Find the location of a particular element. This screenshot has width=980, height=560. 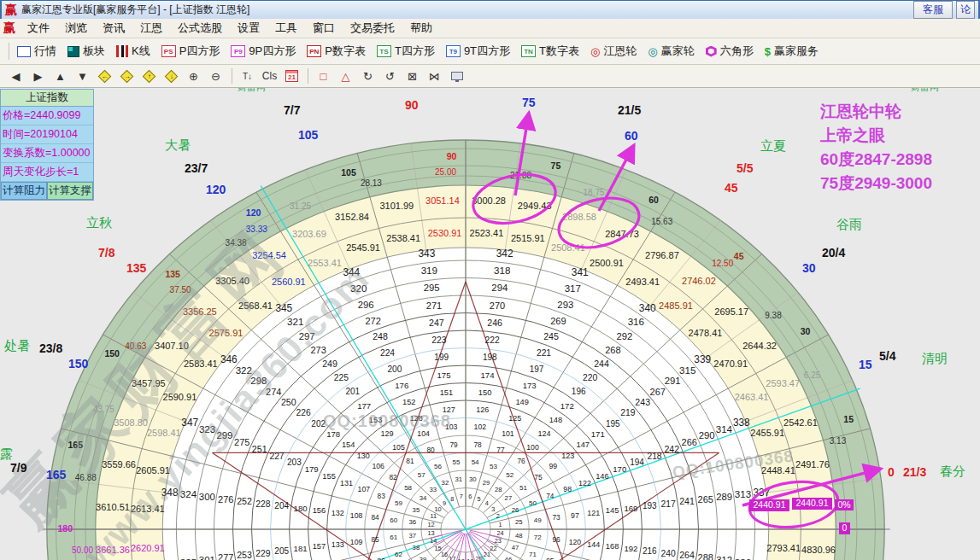

calendar-button: 21 is located at coordinates (292, 77).